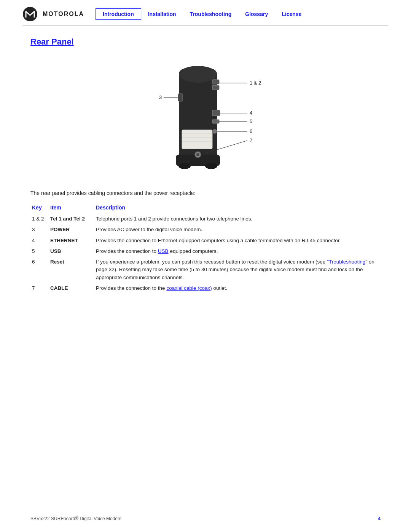 The height and width of the screenshot is (532, 411). What do you see at coordinates (251, 121) in the screenshot?
I see `svg-text: 5` at bounding box center [251, 121].